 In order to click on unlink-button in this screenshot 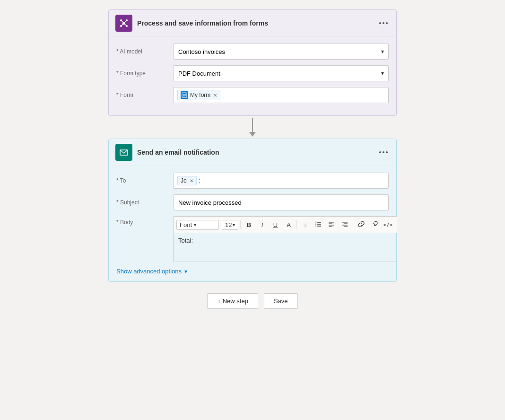, I will do `click(374, 225)`.